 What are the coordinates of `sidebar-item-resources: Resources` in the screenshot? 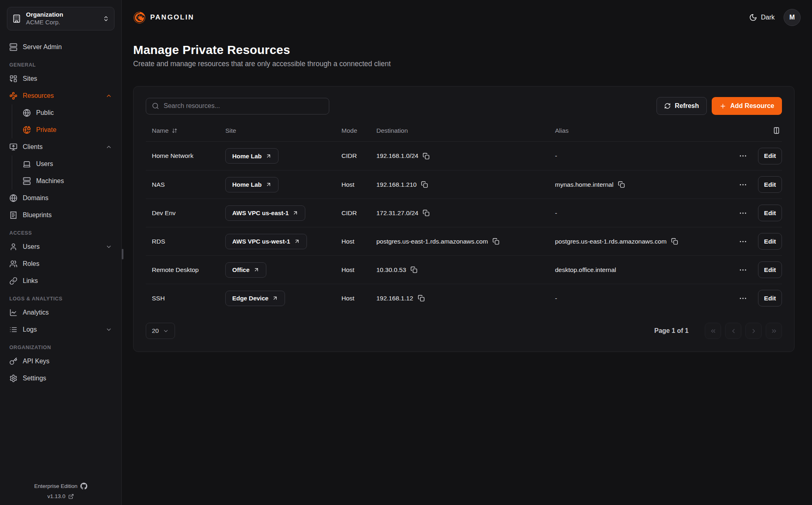 It's located at (61, 96).